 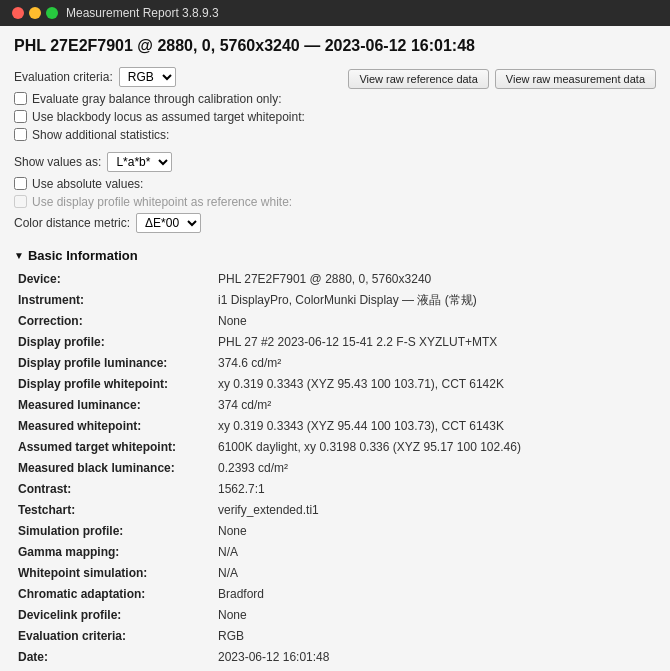 I want to click on basic-info-row: Devicelink profile: None, so click(x=335, y=616).